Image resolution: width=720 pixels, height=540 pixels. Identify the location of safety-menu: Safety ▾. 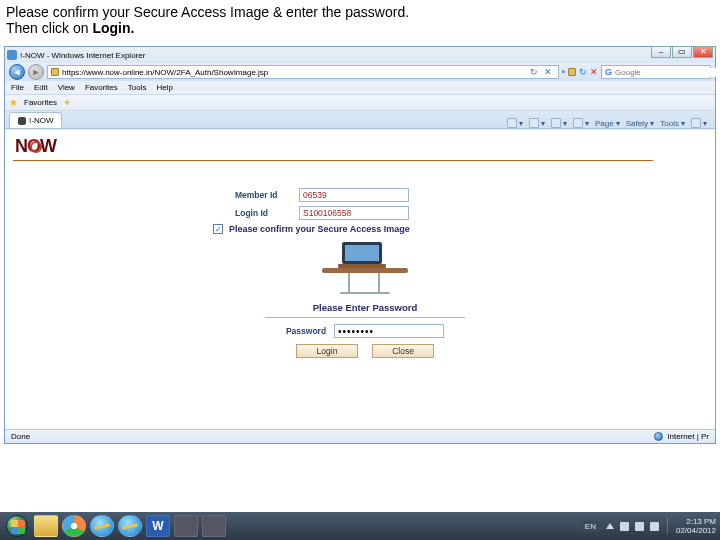
(640, 124).